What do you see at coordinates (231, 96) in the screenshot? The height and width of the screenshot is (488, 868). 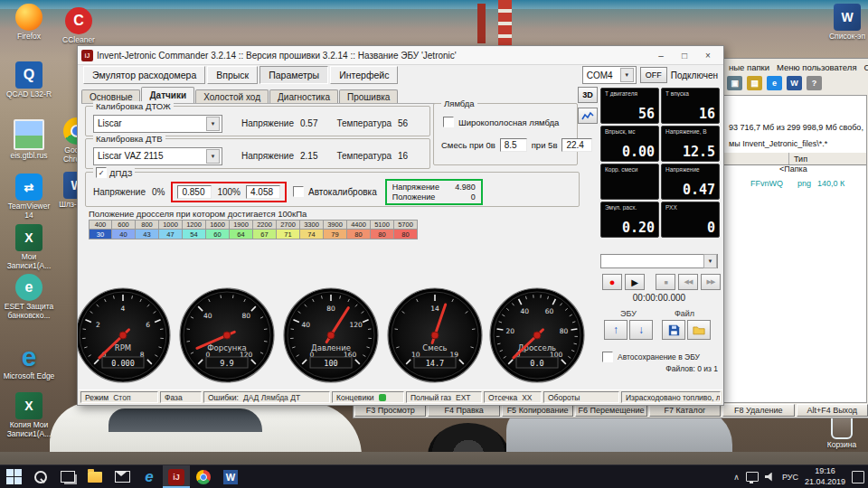 I see `tab-idle: Холостой ход` at bounding box center [231, 96].